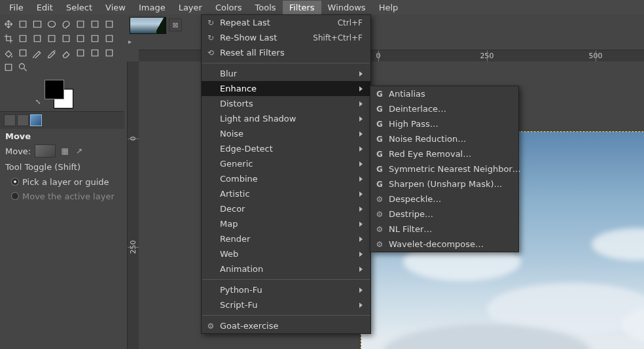 The width and height of the screenshot is (644, 349). Describe the element at coordinates (9, 67) in the screenshot. I see `tool-heal` at that location.